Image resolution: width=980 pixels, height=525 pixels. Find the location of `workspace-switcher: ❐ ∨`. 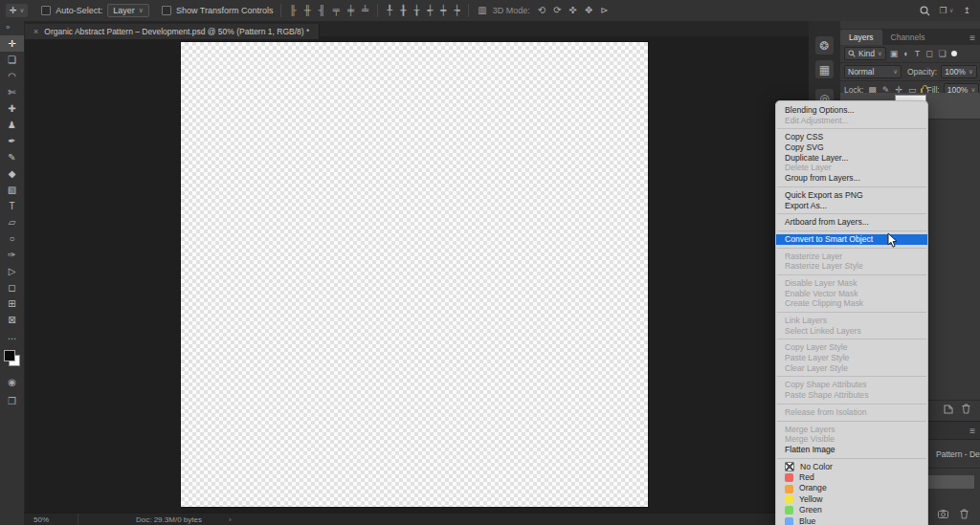

workspace-switcher: ❐ ∨ is located at coordinates (947, 11).